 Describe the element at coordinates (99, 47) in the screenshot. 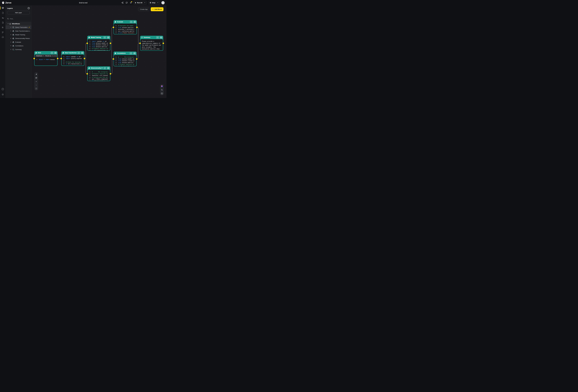

I see `code-line: 04from sklearn.metrics` at that location.